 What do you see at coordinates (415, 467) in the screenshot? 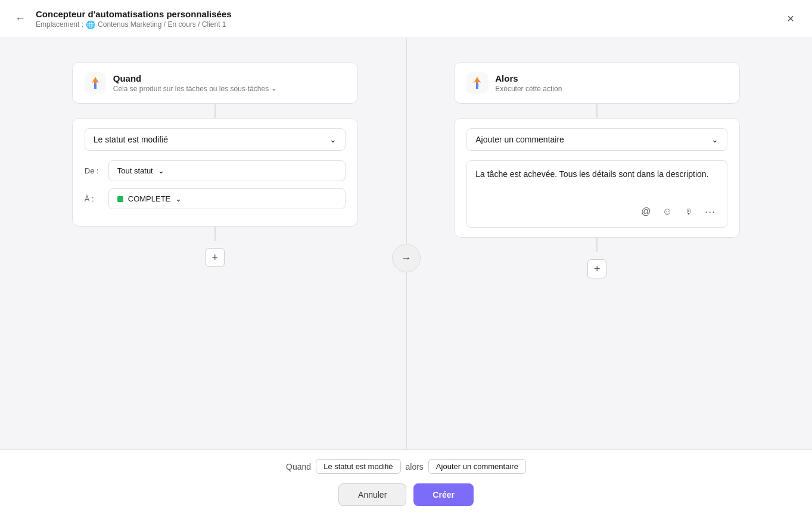
I see `alors-label: alors` at bounding box center [415, 467].